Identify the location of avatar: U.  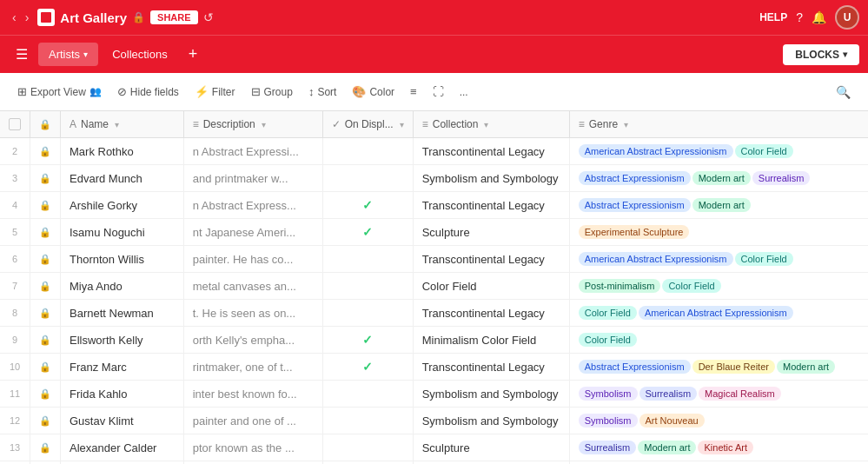
(847, 17).